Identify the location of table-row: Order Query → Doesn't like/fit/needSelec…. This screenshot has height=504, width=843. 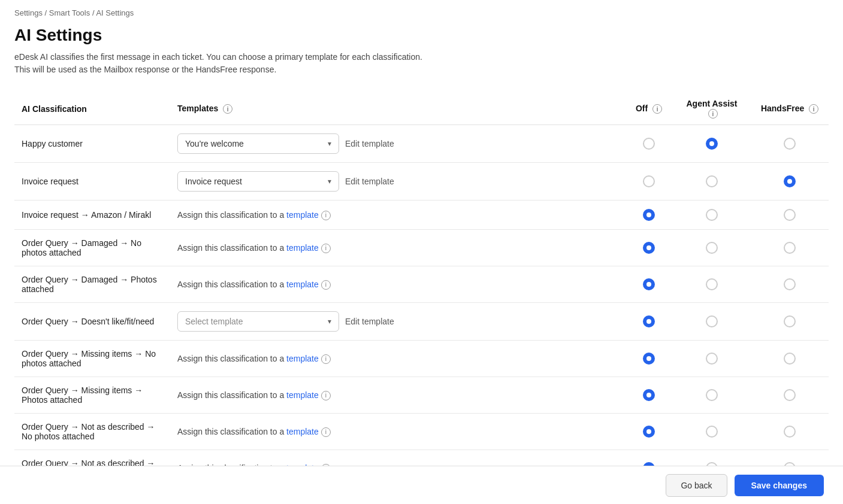
(422, 322).